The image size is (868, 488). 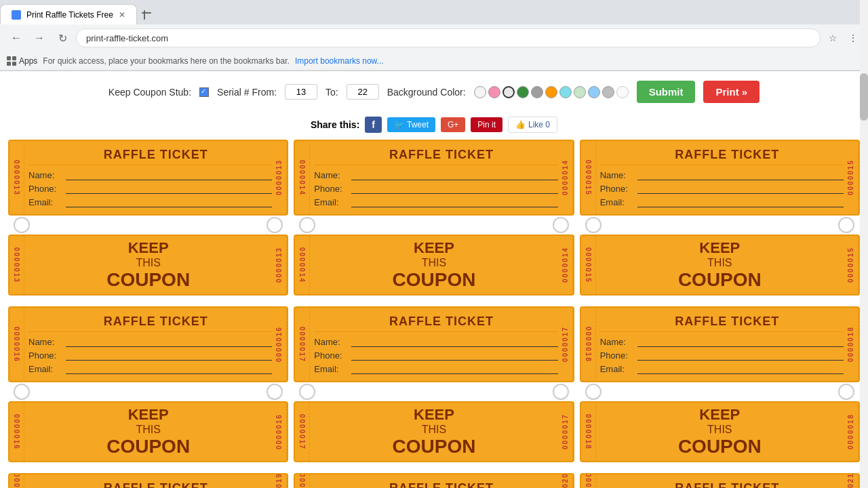 I want to click on submit-button: Submit, so click(x=666, y=92).